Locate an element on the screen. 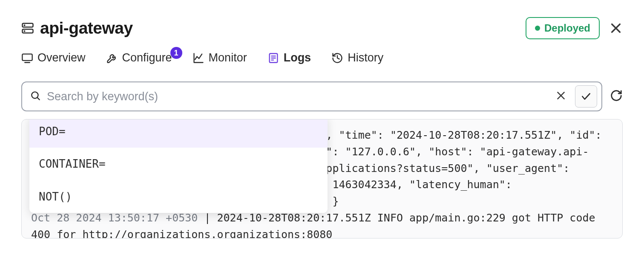 This screenshot has width=644, height=256. history-icon is located at coordinates (337, 58).